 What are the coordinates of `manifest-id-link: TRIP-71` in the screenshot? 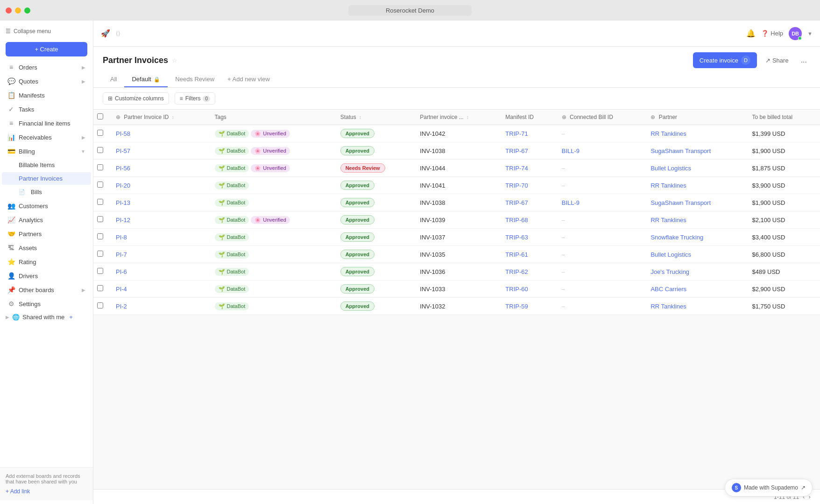 It's located at (516, 133).